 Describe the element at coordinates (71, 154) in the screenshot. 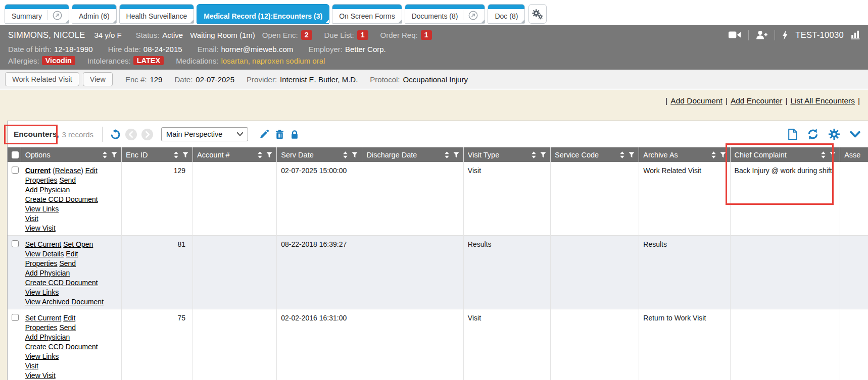

I see `column-header-options: Options` at that location.